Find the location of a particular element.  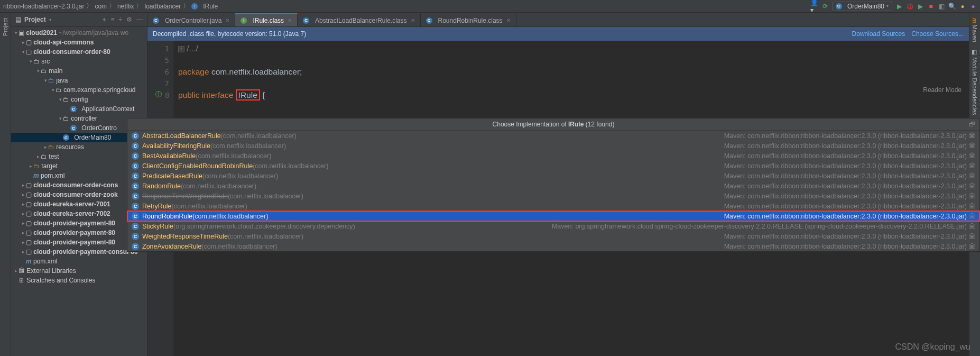

implementation-item-abstractloadbalancerrule: CAbstractLoadBalancerRule (com.netflix.l… is located at coordinates (553, 135).